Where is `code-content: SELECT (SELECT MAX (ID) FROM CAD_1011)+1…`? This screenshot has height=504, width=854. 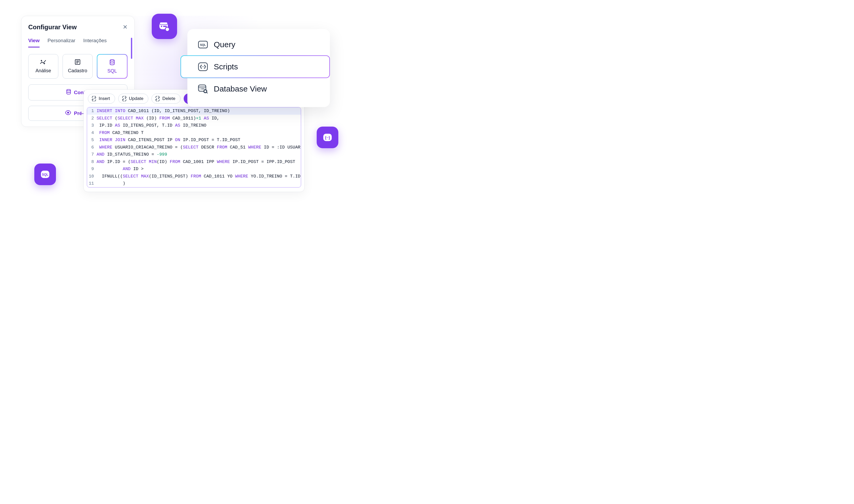 code-content: SELECT (SELECT MAX (ID) FROM CAD_1011)+1… is located at coordinates (160, 119).